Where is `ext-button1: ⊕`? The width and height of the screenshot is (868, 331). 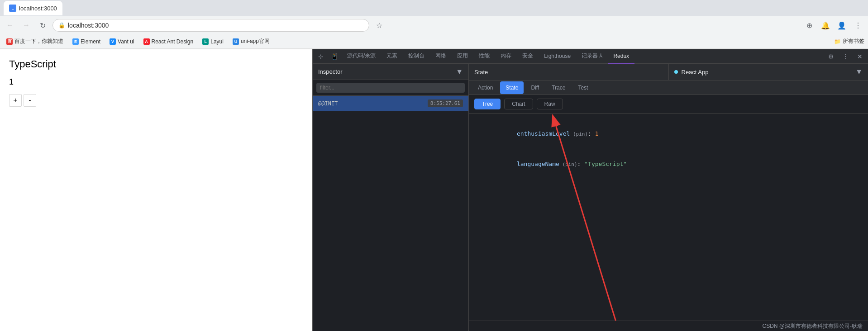 ext-button1: ⊕ is located at coordinates (809, 25).